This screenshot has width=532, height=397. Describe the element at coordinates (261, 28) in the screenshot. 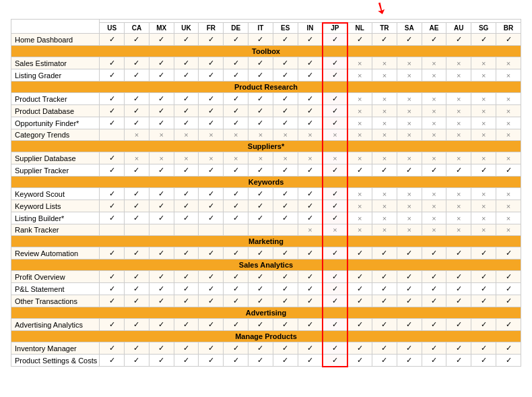

I see `col-header-it: IT` at that location.